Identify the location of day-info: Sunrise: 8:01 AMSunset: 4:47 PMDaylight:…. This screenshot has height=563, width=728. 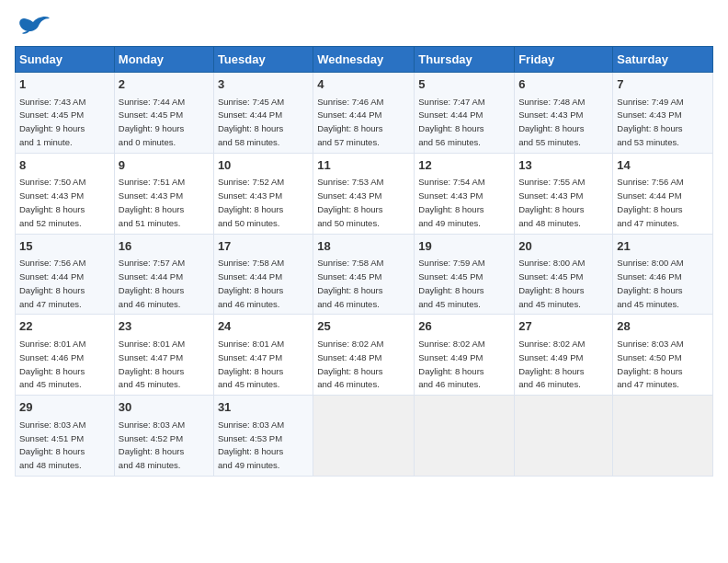
(152, 364).